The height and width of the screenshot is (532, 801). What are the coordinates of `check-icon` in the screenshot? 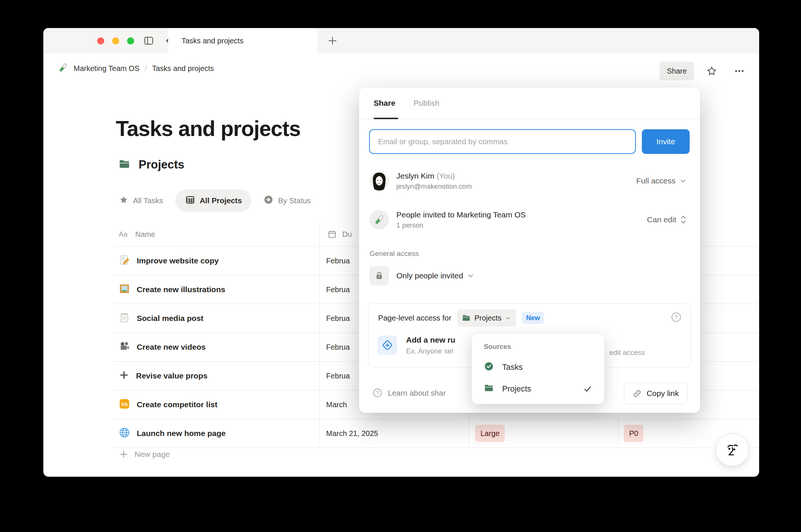 It's located at (588, 389).